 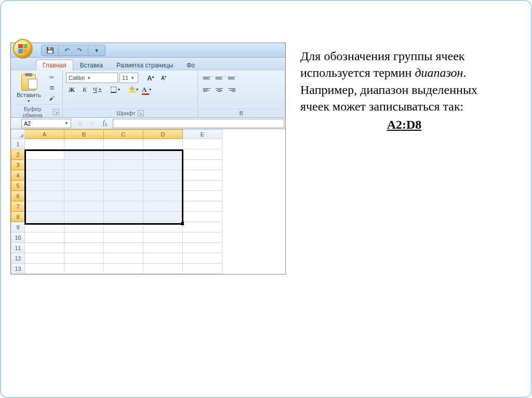 What do you see at coordinates (232, 78) in the screenshot?
I see `align-bottom-button` at bounding box center [232, 78].